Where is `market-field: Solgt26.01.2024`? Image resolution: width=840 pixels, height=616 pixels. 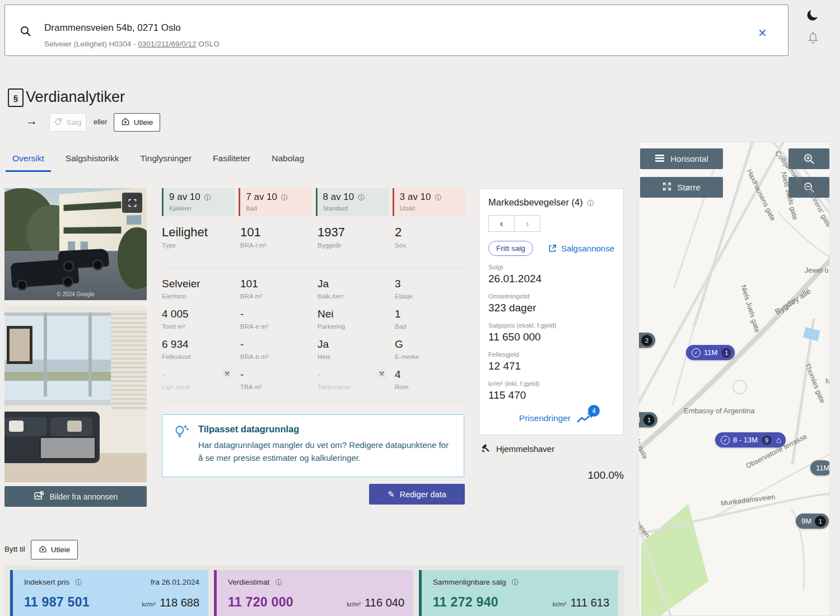
market-field: Solgt26.01.2024 is located at coordinates (551, 274).